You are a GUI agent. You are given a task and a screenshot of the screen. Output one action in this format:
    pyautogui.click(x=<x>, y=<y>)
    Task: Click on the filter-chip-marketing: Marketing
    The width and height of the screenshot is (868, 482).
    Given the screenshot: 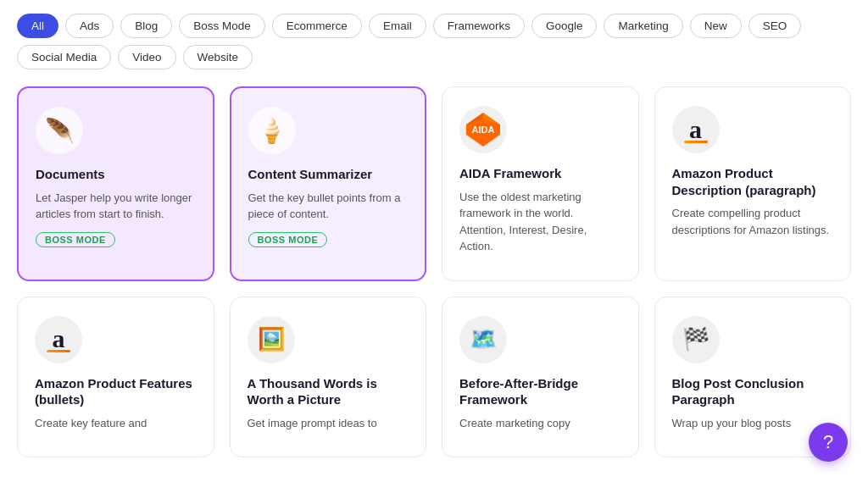 What is the action you would take?
    pyautogui.click(x=643, y=25)
    